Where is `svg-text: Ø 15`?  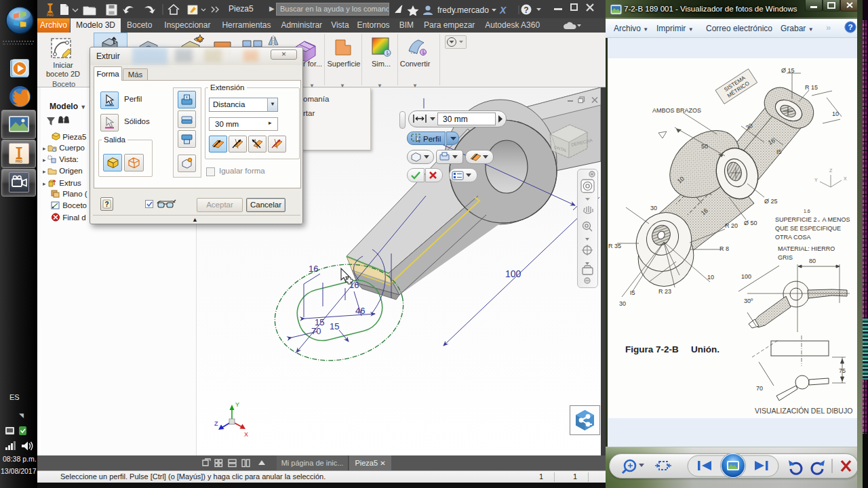 svg-text: Ø 15 is located at coordinates (788, 70).